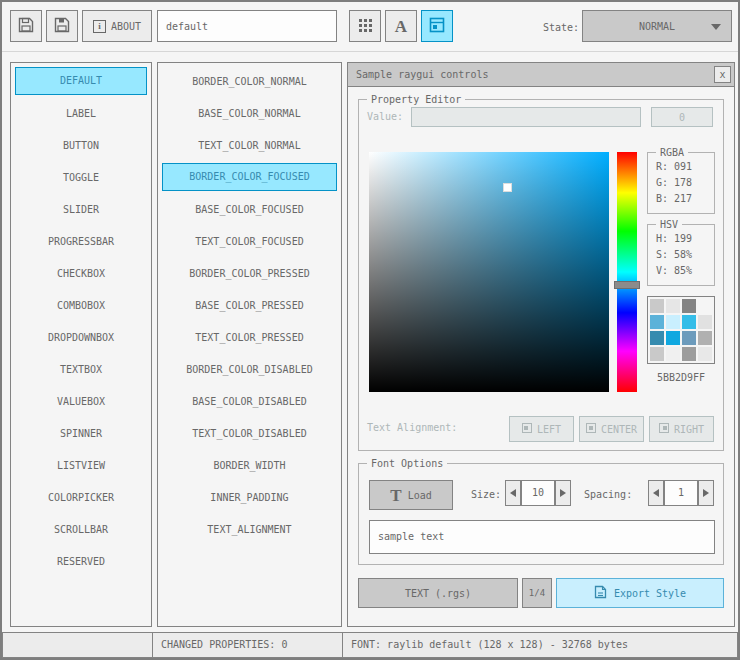 This screenshot has width=740, height=660. What do you see at coordinates (81, 561) in the screenshot?
I see `controls-list-item: RESERVED` at bounding box center [81, 561].